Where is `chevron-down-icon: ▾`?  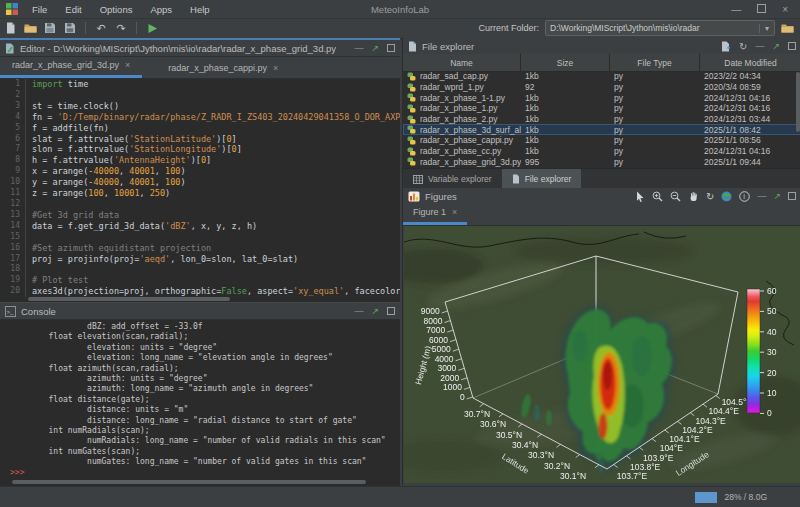 chevron-down-icon: ▾ is located at coordinates (766, 28).